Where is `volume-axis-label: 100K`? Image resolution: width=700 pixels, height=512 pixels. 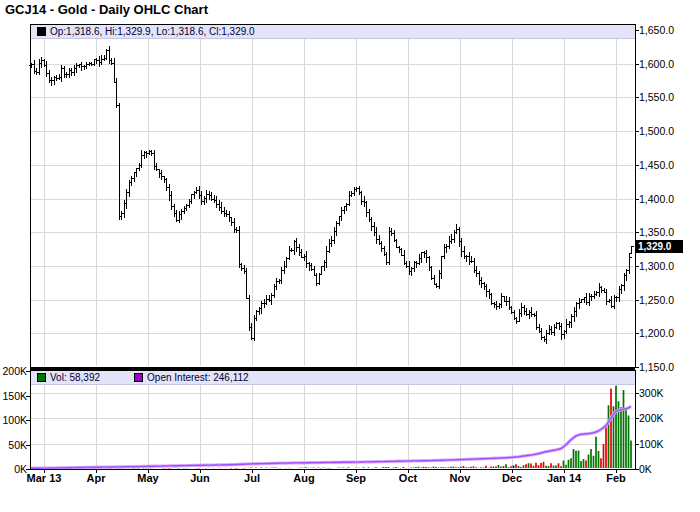
volume-axis-label: 100K is located at coordinates (14, 420).